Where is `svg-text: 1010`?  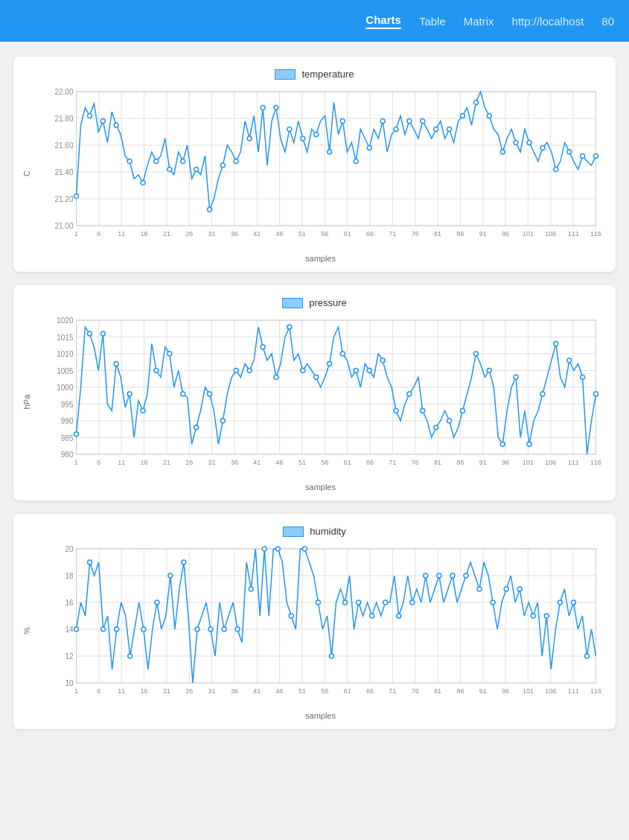 svg-text: 1010 is located at coordinates (66, 354).